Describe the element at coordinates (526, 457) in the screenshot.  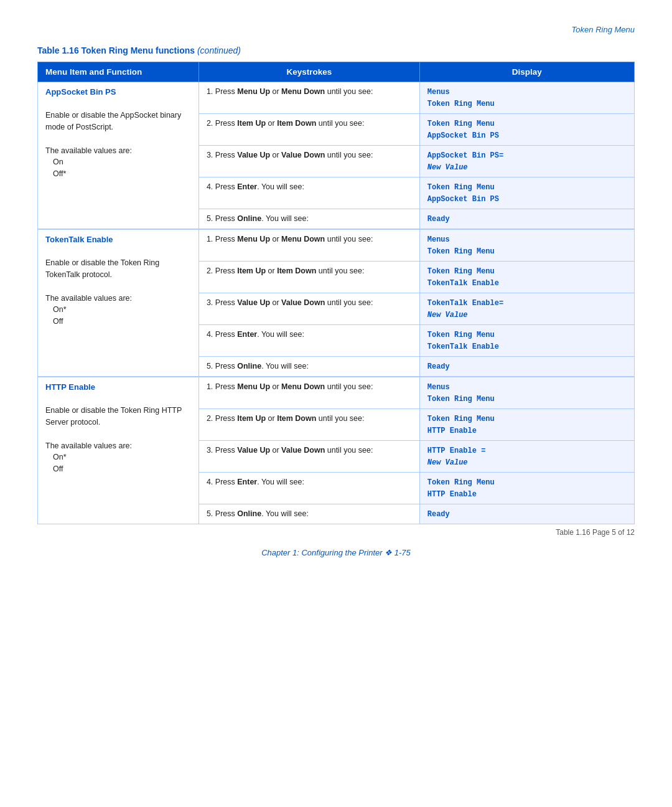
I see `display-cell: HTTP Enable =New Value` at that location.